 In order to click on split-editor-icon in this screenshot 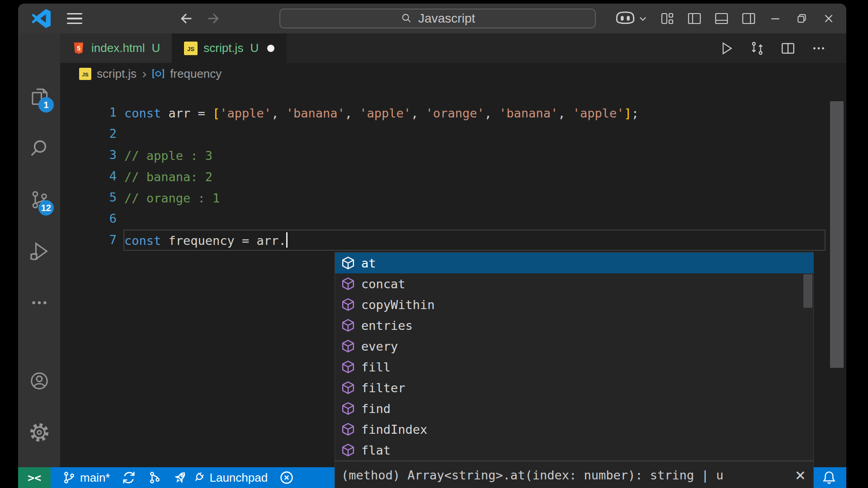, I will do `click(788, 48)`.